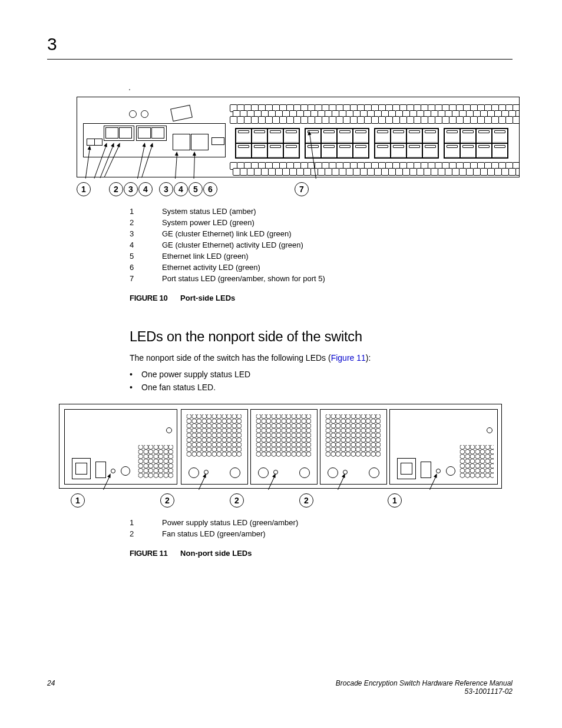  Describe the element at coordinates (280, 500) in the screenshot. I see `figure-11-callouts: 1 2 2 2 1` at that location.